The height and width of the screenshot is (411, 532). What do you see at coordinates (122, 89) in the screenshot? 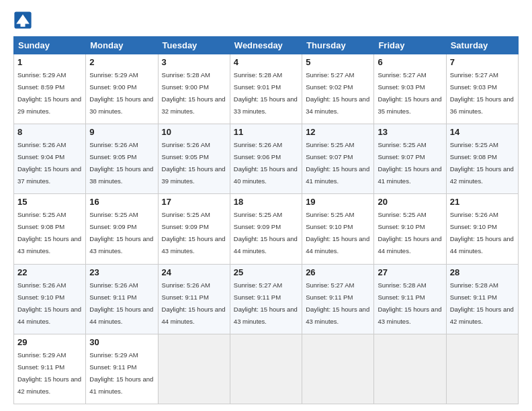
I see `calendar-cell: 2 Sunrise: 5:29 AMSunset: 9:00 PMDayligh…` at bounding box center [122, 89].